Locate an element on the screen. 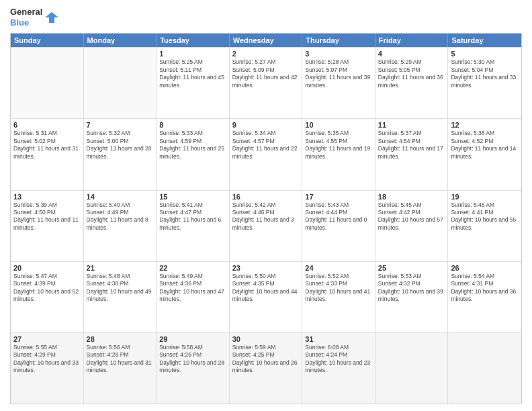  day-info: Sunrise: 5:59 AM Sunset: 4:25 PM Dayligh… is located at coordinates (266, 359).